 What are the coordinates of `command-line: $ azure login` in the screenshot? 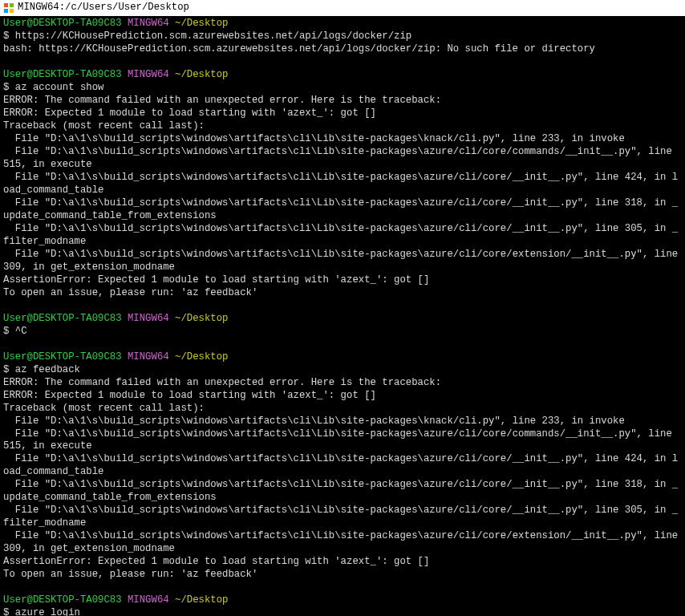 It's located at (342, 611).